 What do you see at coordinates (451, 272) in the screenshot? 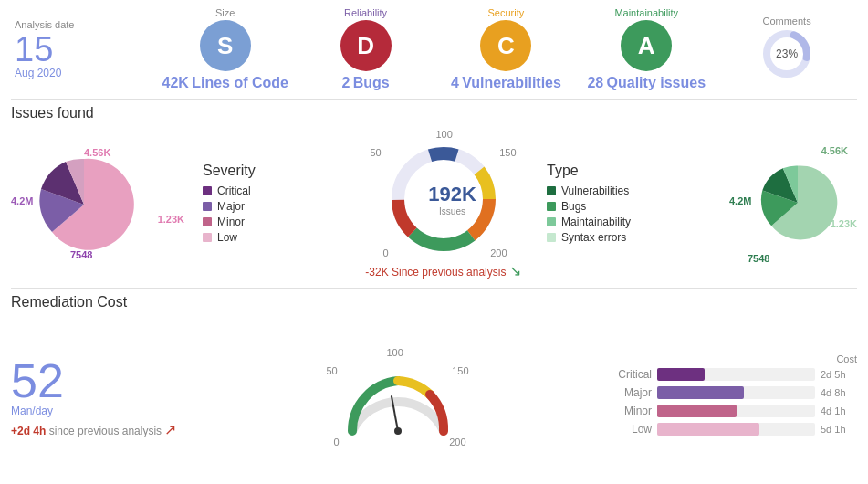
I see `since-text: Since previous analysis` at bounding box center [451, 272].